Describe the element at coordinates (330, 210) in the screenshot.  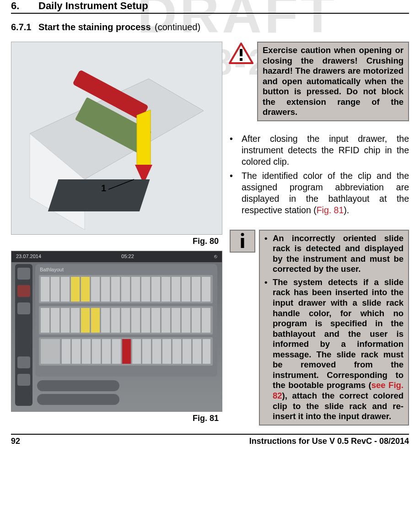
I see `fig-ref-81: Fig. 81` at that location.